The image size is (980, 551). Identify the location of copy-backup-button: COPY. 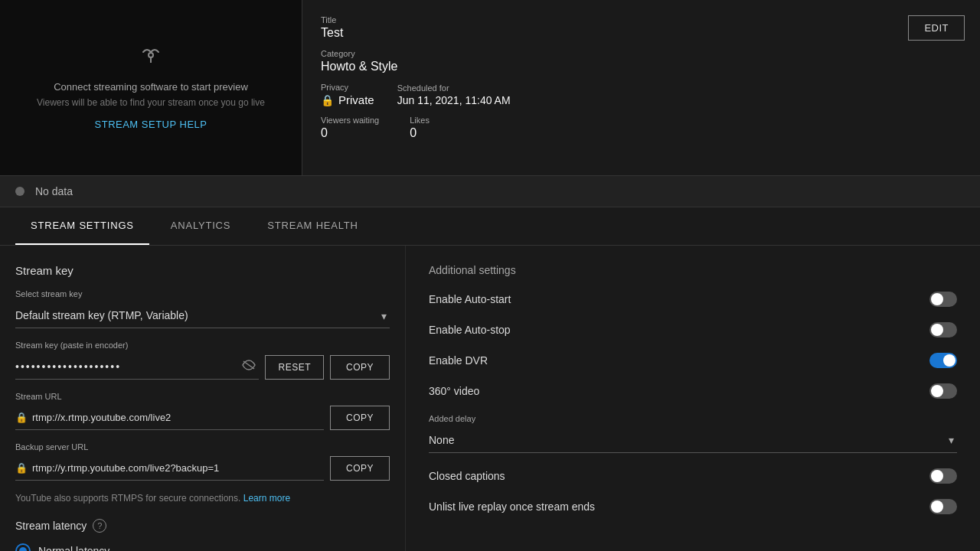
(360, 468).